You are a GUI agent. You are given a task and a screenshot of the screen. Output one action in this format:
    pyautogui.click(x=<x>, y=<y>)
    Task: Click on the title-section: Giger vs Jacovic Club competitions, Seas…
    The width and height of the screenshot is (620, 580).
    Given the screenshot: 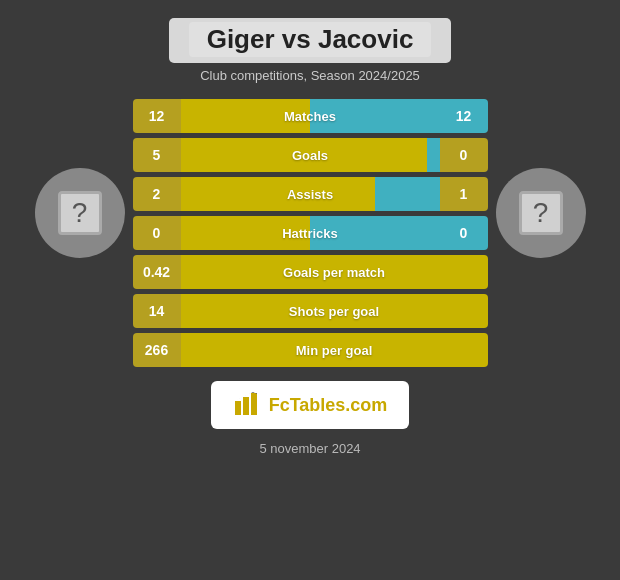 What is the action you would take?
    pyautogui.click(x=310, y=44)
    